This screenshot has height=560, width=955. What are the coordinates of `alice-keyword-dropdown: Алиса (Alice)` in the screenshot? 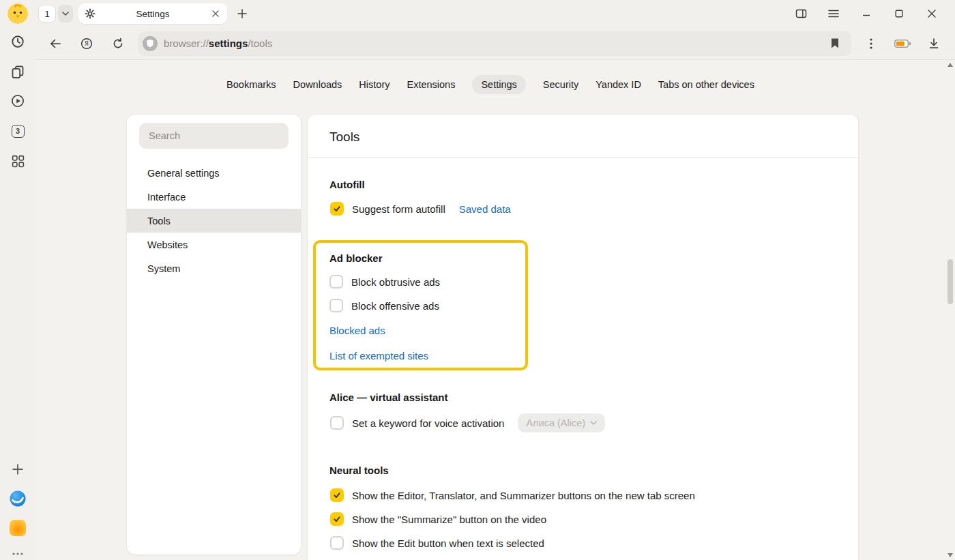 It's located at (561, 423).